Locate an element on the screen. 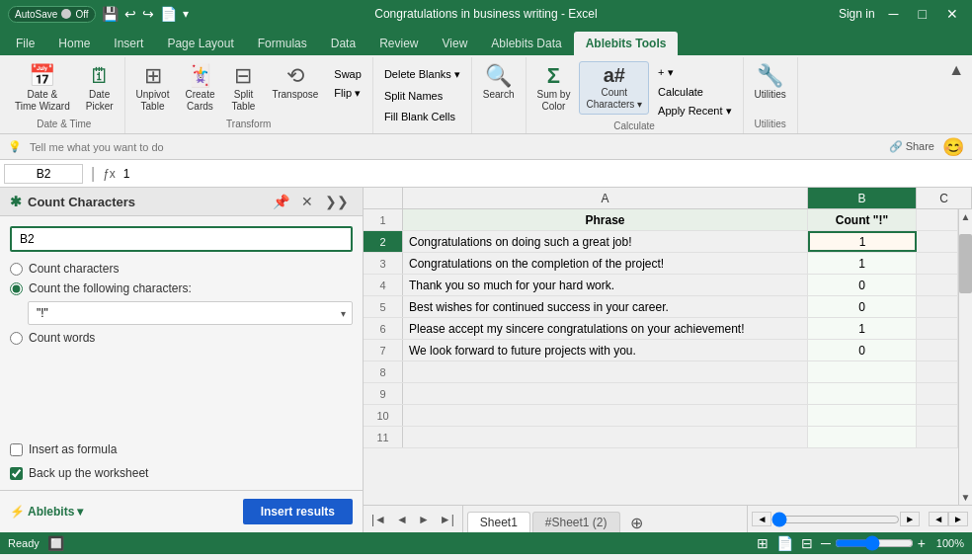 This screenshot has width=972, height=560. date-picker-button: 🗓 DatePicker is located at coordinates (100, 89).